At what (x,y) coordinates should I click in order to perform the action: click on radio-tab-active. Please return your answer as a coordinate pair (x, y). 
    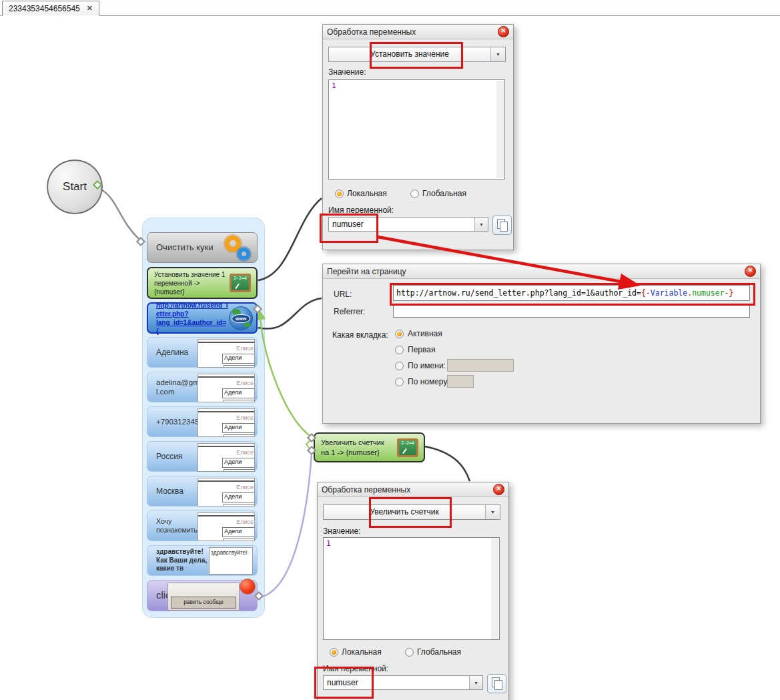
    Looking at the image, I should click on (399, 334).